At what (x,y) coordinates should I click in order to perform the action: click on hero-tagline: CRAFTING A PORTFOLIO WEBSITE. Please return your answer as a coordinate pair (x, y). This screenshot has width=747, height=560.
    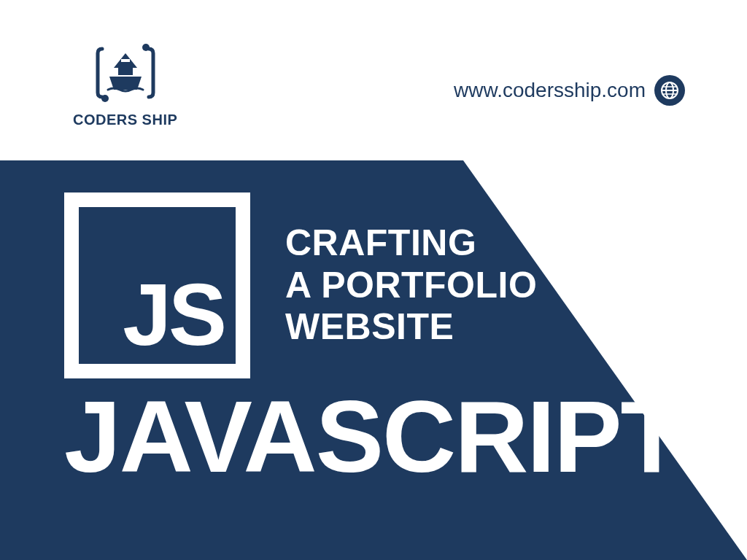
    Looking at the image, I should click on (411, 286).